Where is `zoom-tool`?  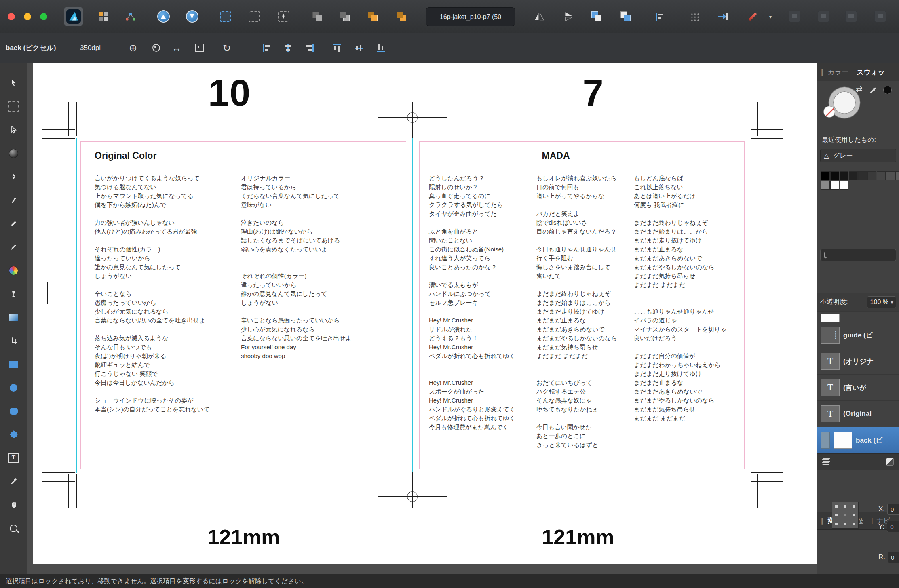
zoom-tool is located at coordinates (14, 528).